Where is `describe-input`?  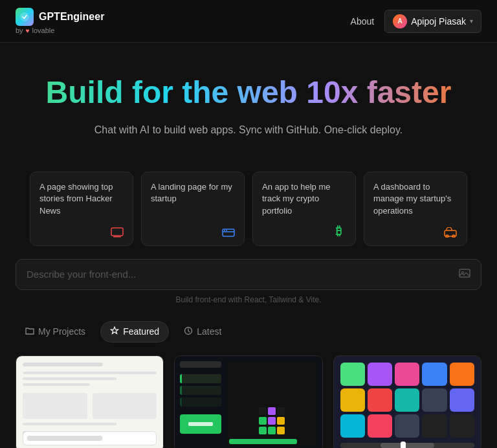 describe-input is located at coordinates (243, 274).